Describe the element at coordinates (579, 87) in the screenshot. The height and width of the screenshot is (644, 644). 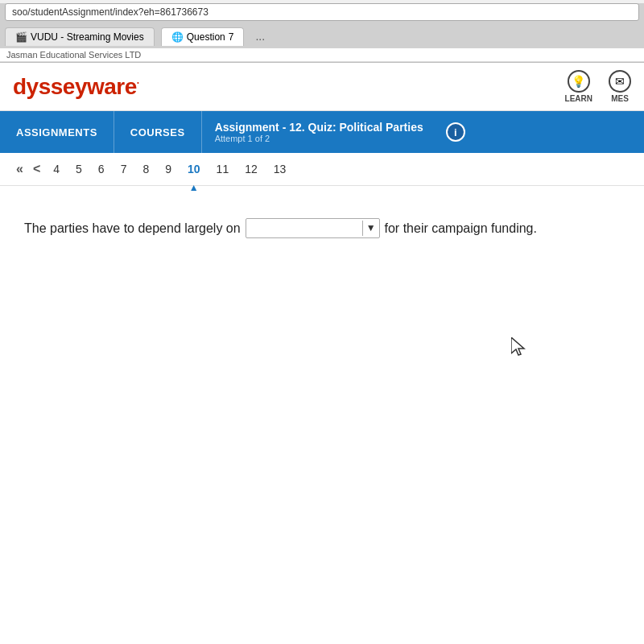
I see `learn-button: 💡 LEARN` at that location.